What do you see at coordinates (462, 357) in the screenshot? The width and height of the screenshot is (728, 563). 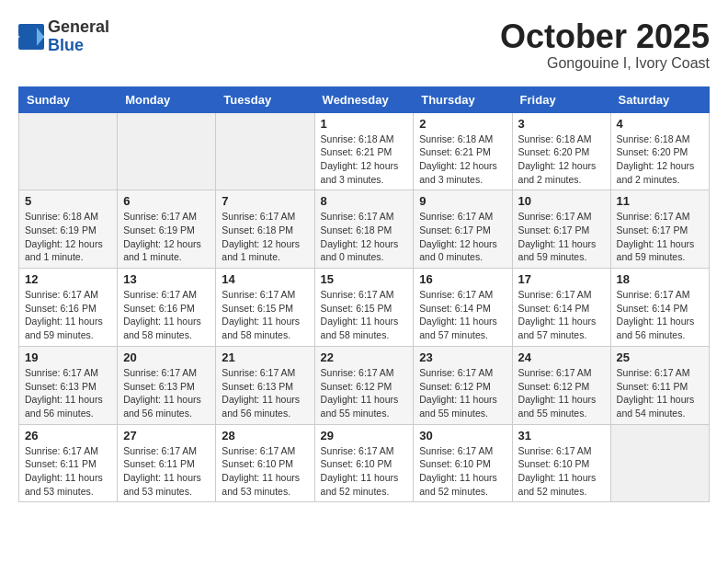 I see `day-number: 23` at bounding box center [462, 357].